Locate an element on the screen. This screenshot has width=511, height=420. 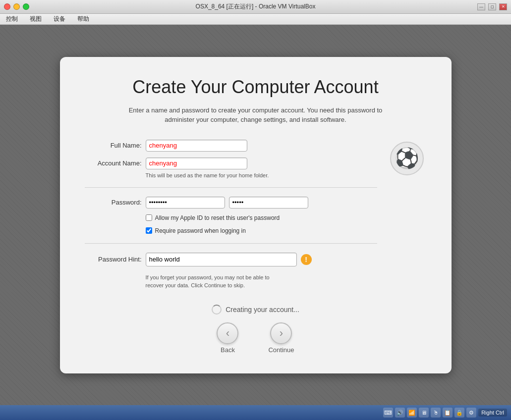
checkbox1-row: Allow my Apple ID to reset this user's p… is located at coordinates (262, 218).